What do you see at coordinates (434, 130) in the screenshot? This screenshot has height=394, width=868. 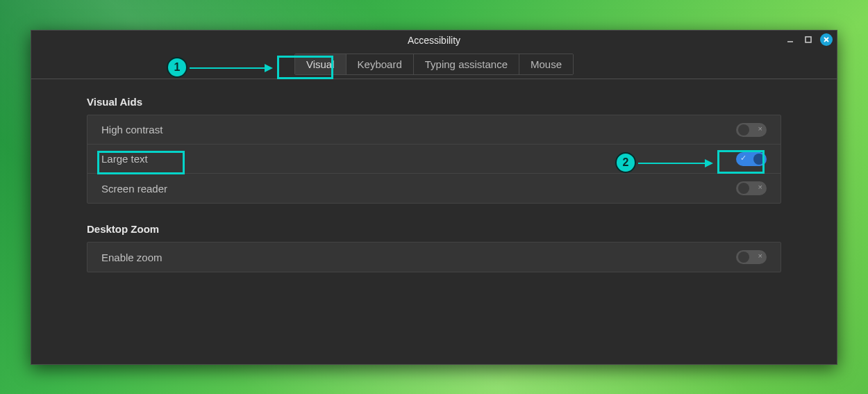 I see `row-high-contrast: High contrast` at bounding box center [434, 130].